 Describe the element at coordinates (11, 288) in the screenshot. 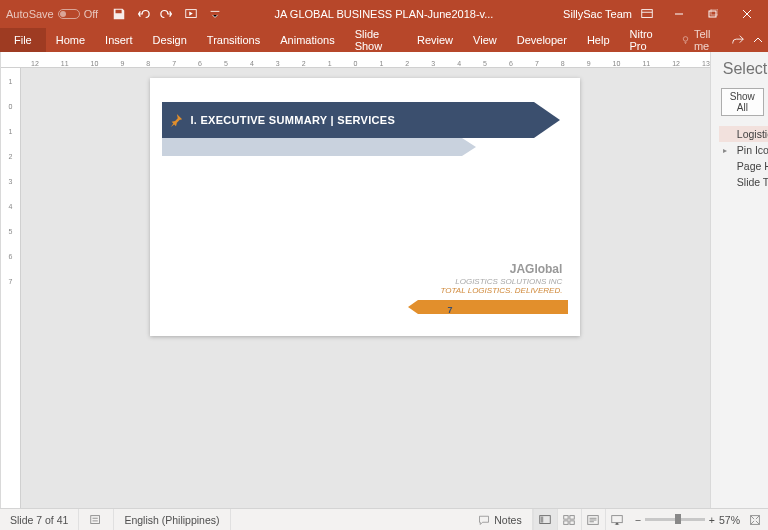

I see `vertical-ruler: 101234567` at that location.